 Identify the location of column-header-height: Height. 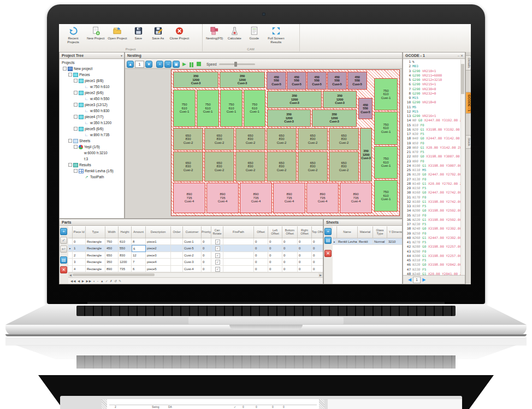
(125, 232).